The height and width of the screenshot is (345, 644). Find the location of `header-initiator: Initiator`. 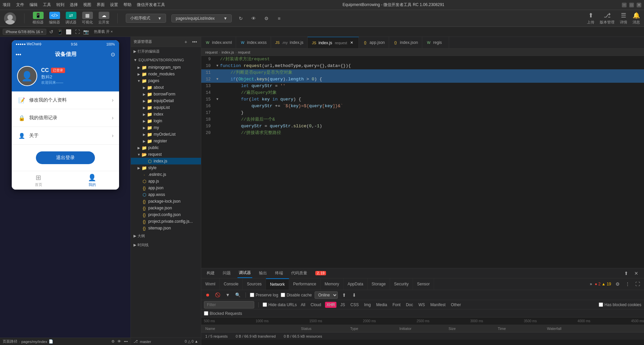

header-initiator: Initiator is located at coordinates (423, 329).